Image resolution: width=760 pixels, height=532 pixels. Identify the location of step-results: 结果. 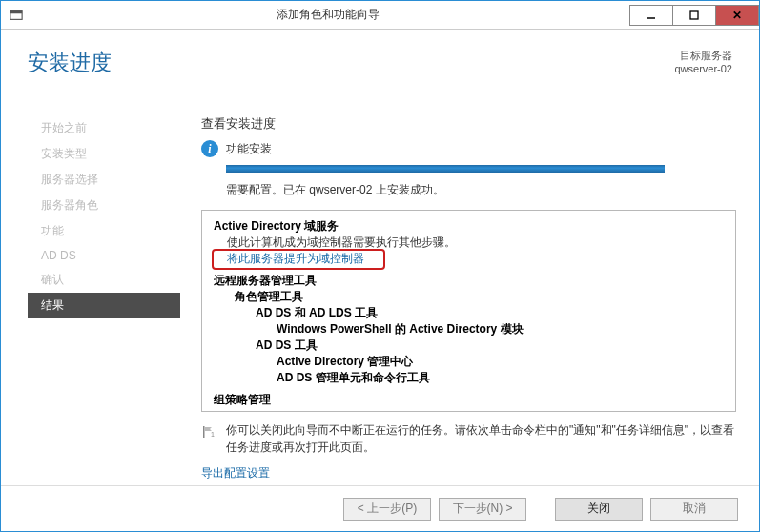
(104, 305).